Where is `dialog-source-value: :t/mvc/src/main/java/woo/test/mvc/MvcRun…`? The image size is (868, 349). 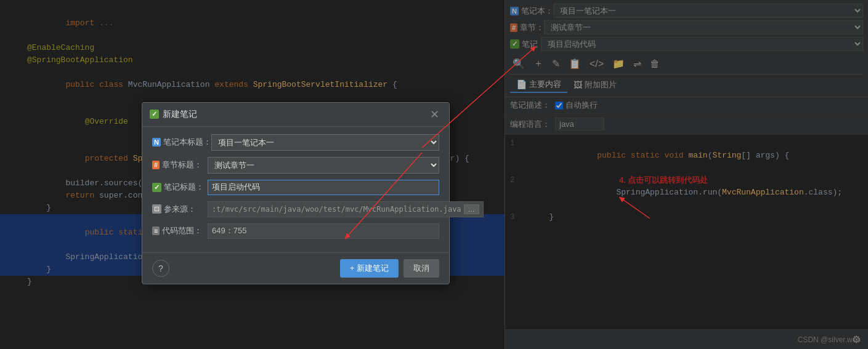
dialog-source-value: :t/mvc/src/main/java/woo/test/mvc/MvcRun… is located at coordinates (346, 209).